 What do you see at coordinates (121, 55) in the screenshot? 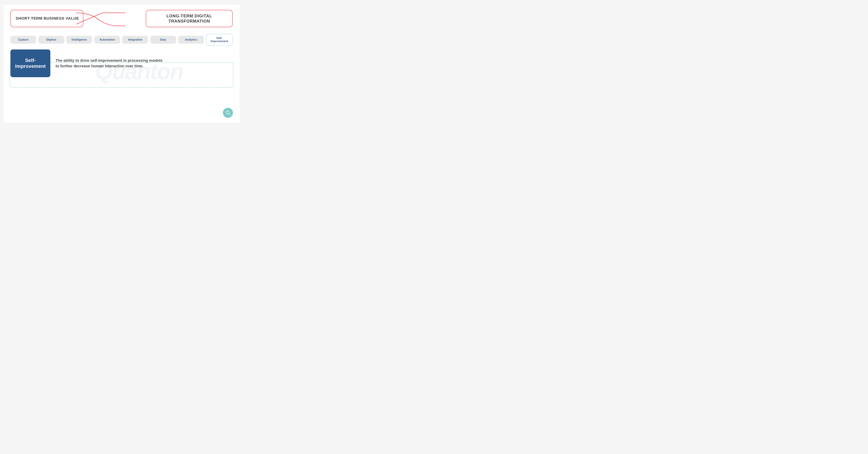
I see `categories-section: Capture Digitise Intelligence Automation…` at bounding box center [121, 55].